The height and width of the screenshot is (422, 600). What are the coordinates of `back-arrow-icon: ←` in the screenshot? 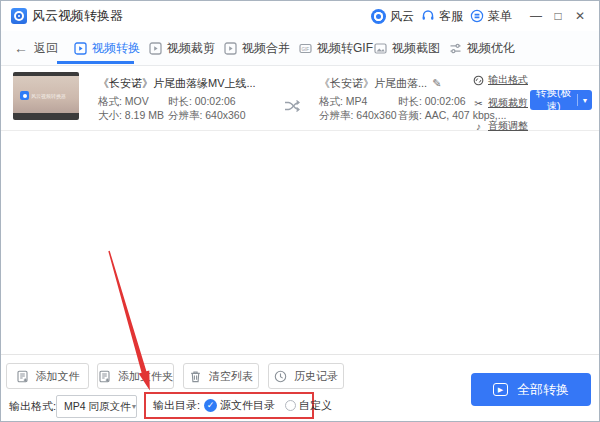 It's located at (21, 48).